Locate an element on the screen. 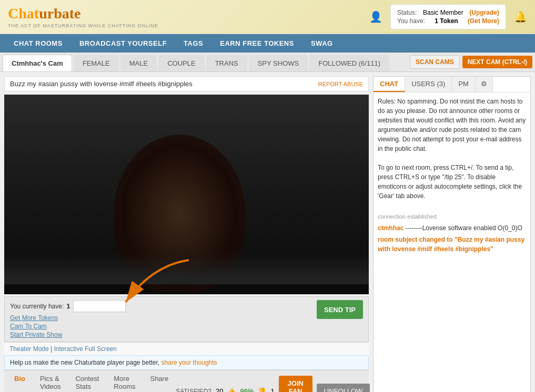 The image size is (535, 392). tab-followed: FOLLOWED (6/111) is located at coordinates (349, 63).